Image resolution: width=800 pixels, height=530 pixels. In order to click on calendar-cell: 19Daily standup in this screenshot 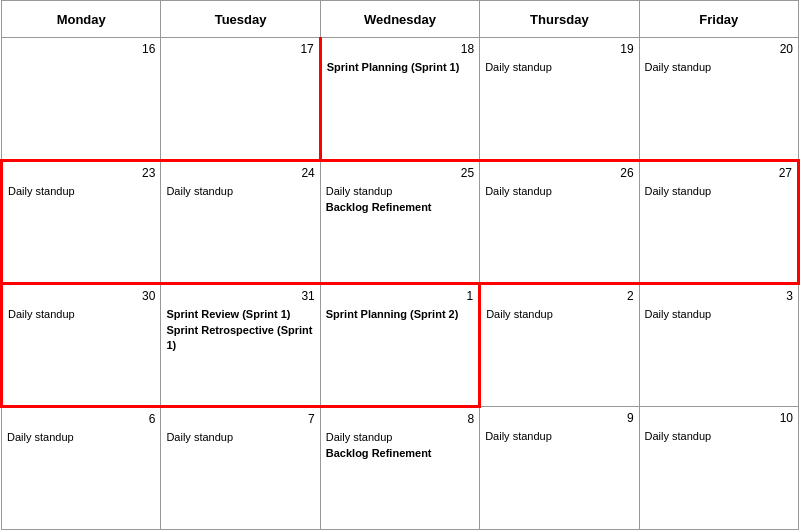, I will do `click(560, 100)`.